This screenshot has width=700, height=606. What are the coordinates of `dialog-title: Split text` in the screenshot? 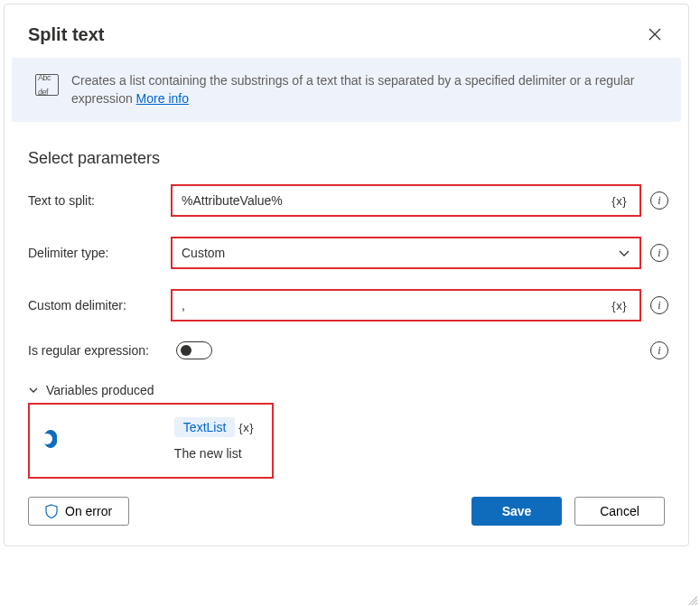 It's located at (66, 34).